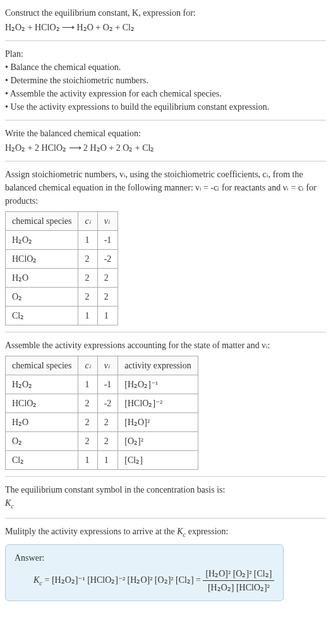 This screenshot has height=644, width=331. Describe the element at coordinates (166, 346) in the screenshot. I see `activity-text: Assemble the activity expressions accoun…` at that location.